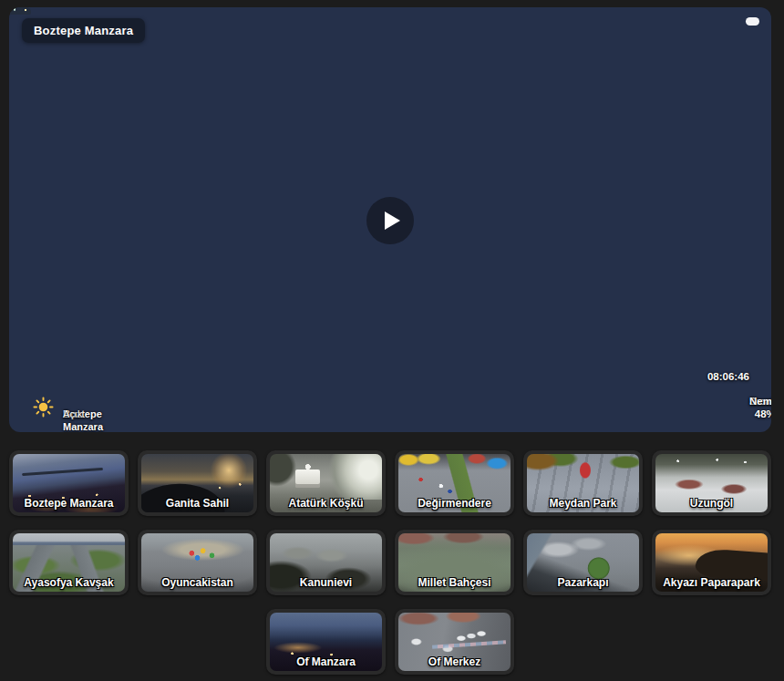 The image size is (784, 681). I want to click on camera-grid-row: Boztepe Manzara Ganita Sahil Atatürk Köş…, so click(390, 483).